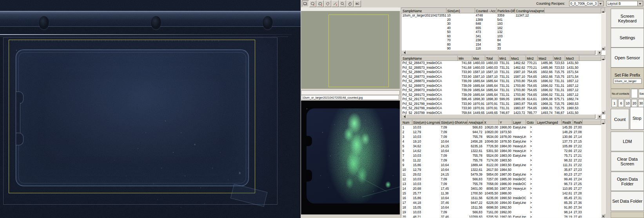 The height and width of the screenshot is (218, 644). Describe the element at coordinates (531, 123) in the screenshot. I see `column-header: Goto` at that location.